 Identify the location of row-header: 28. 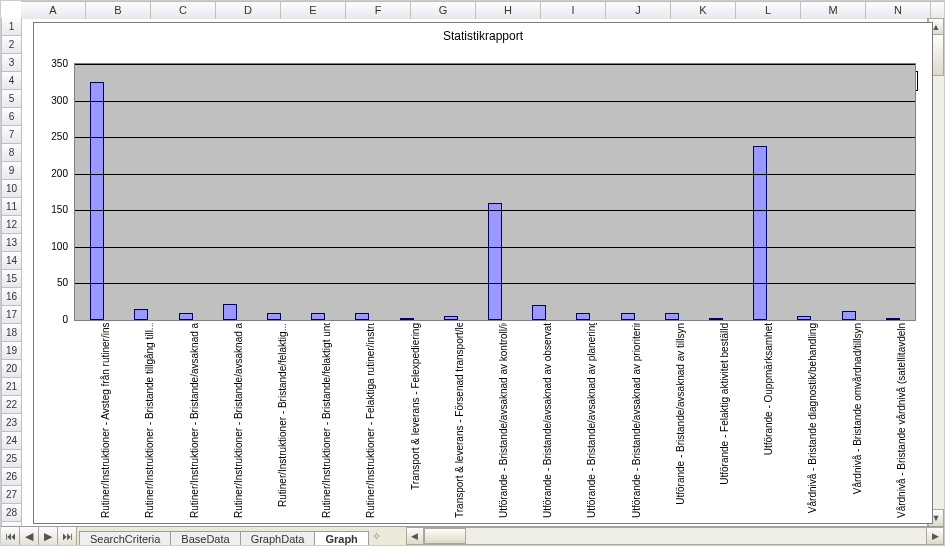
(11, 513).